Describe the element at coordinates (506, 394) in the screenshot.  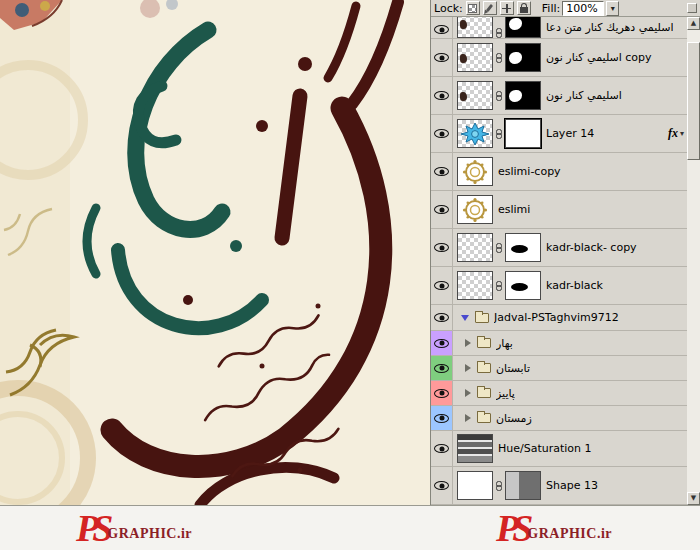
I see `group-name: پاییز` at that location.